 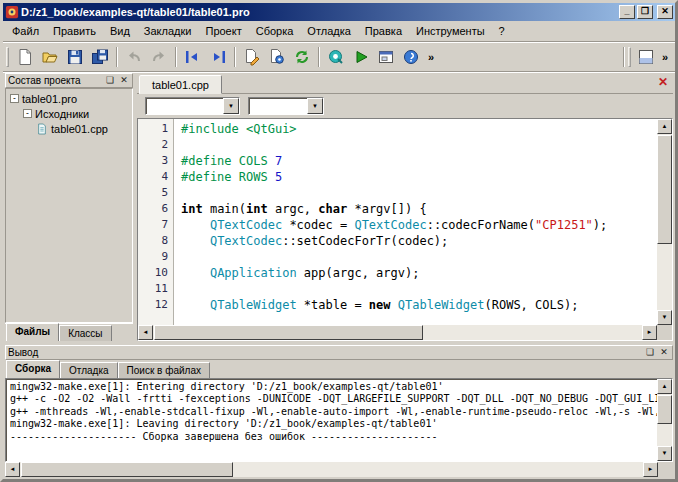 What do you see at coordinates (664, 352) in the screenshot?
I see `output-panel-close-button: ✕` at bounding box center [664, 352].